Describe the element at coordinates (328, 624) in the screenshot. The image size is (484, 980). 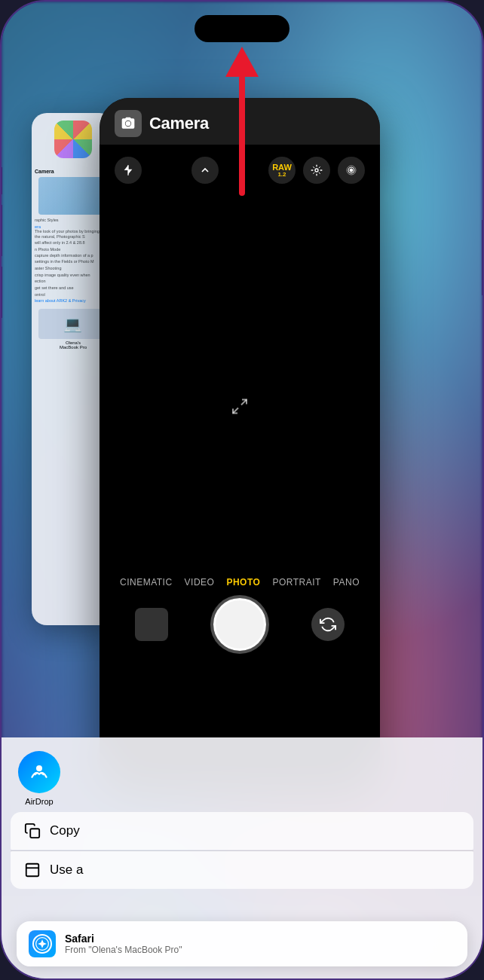
I see `flip-camera-button` at that location.